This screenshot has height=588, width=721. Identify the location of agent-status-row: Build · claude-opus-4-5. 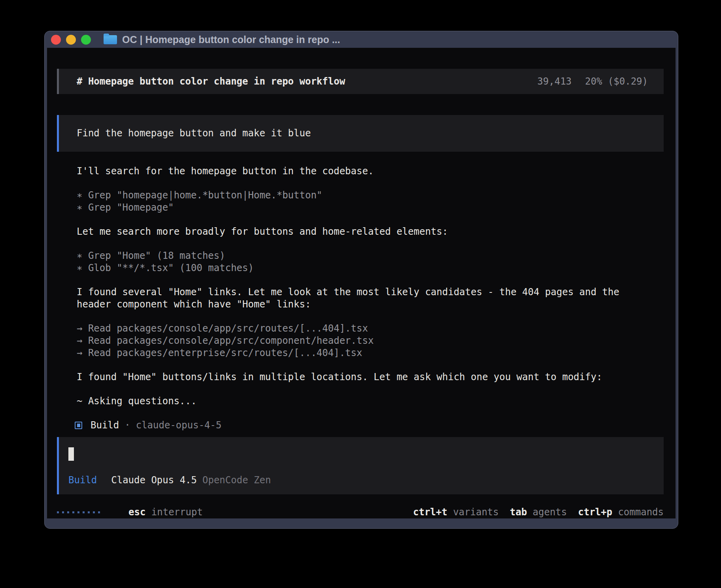
(369, 425).